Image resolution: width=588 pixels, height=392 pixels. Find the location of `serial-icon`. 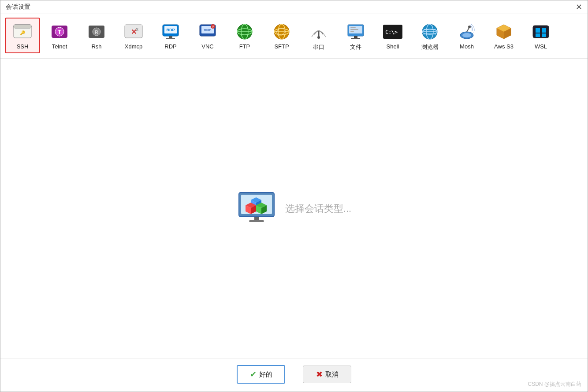

serial-icon is located at coordinates (319, 32).